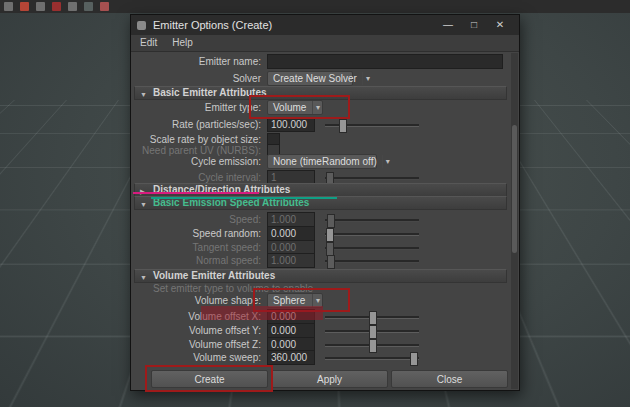 The height and width of the screenshot is (407, 630). Describe the element at coordinates (315, 6) in the screenshot. I see `maya-top-bar` at that location.